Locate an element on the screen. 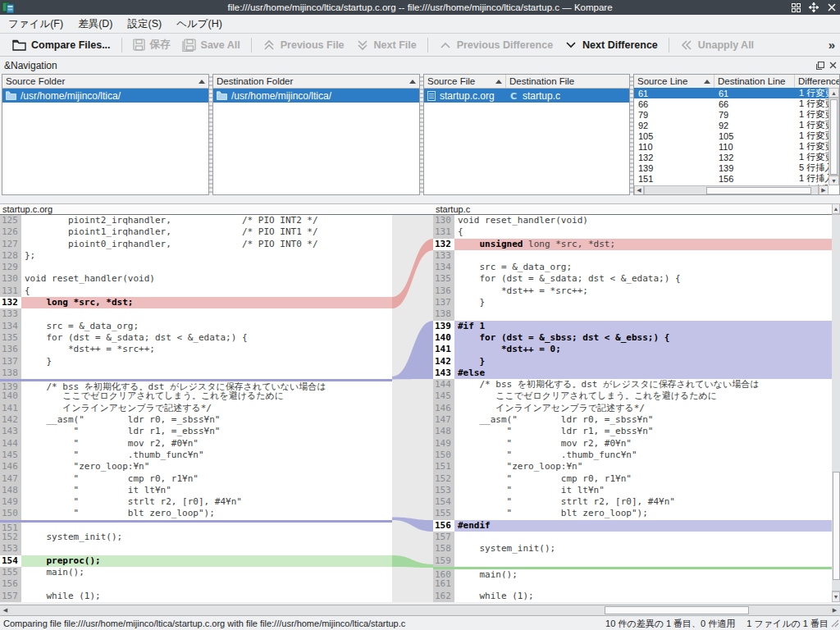 This screenshot has width=840, height=630. folder-icon is located at coordinates (221, 95).